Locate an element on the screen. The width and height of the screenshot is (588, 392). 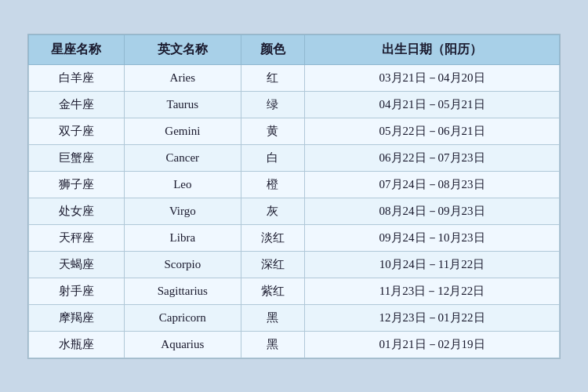
cell-date: 05月22日－06月21日 is located at coordinates (433, 131).